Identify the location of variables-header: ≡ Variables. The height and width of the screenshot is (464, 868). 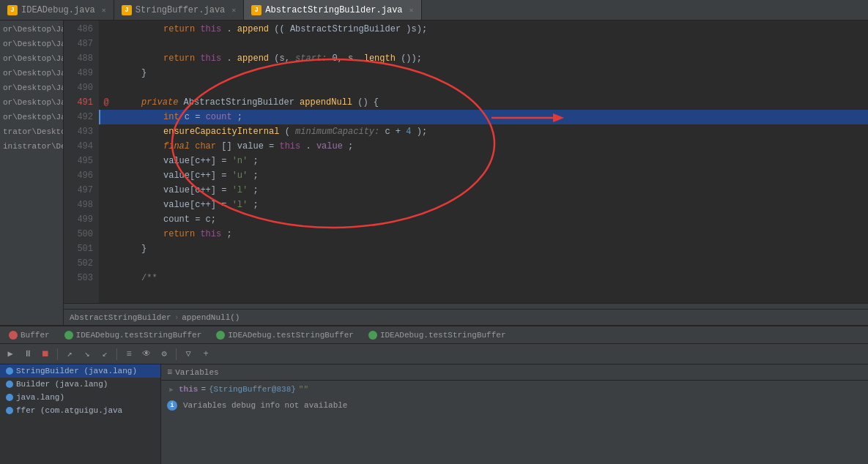
(514, 373).